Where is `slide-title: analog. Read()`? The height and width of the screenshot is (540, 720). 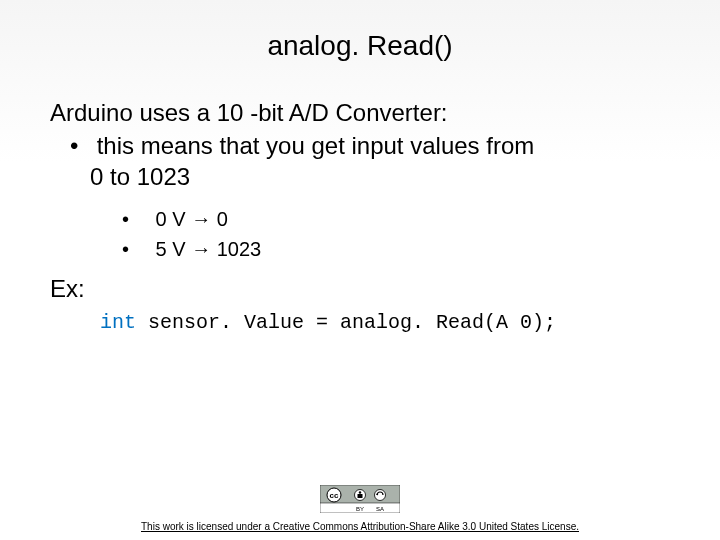 slide-title: analog. Read() is located at coordinates (360, 46).